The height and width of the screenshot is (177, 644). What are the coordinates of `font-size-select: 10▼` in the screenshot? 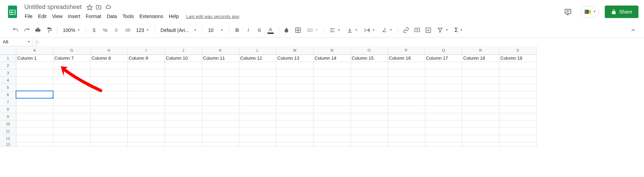 It's located at (216, 30).